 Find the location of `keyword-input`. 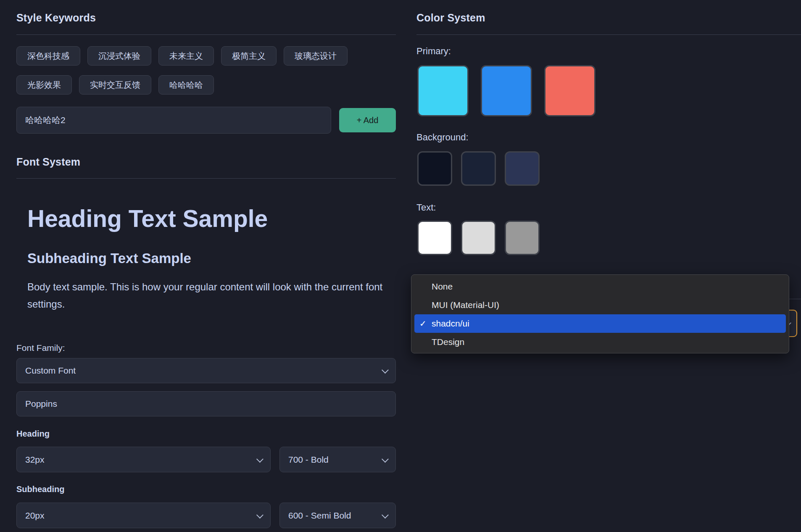

keyword-input is located at coordinates (174, 120).